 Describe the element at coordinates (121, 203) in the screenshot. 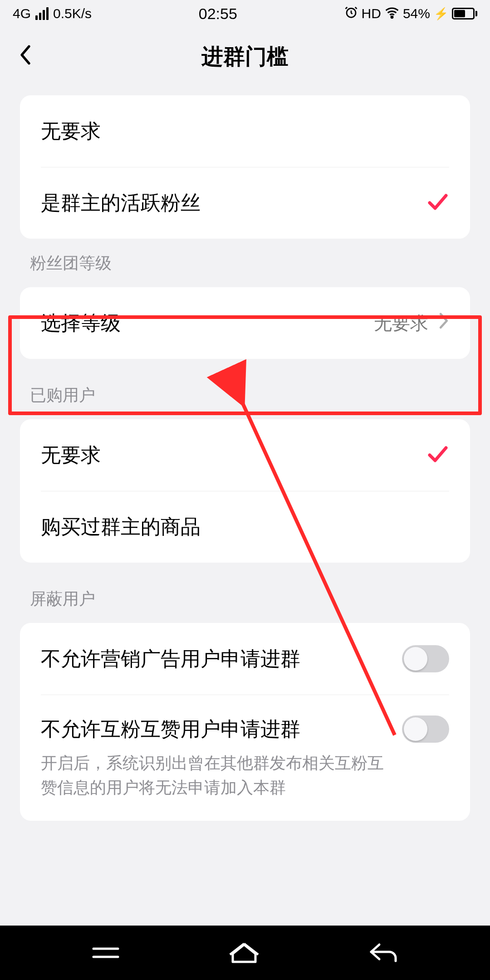

I see `option-label: 是群主的活跃粉丝` at that location.